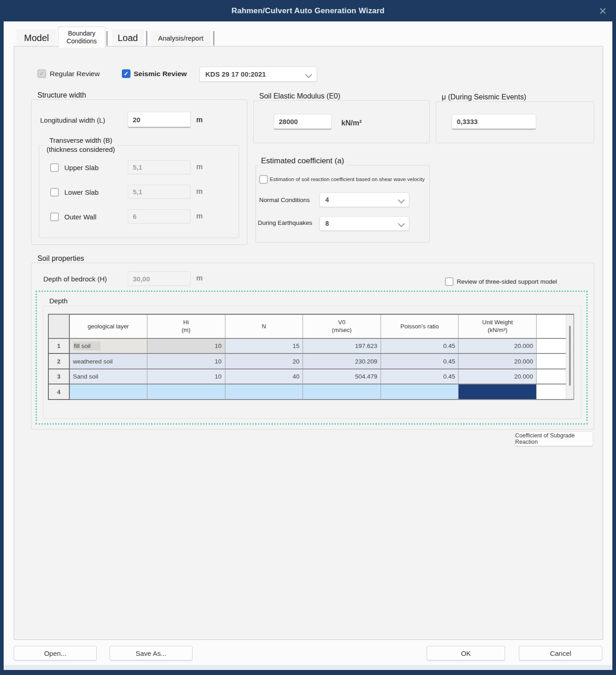 This screenshot has width=616, height=675. What do you see at coordinates (311, 392) in the screenshot?
I see `table-row-4: 4` at bounding box center [311, 392].